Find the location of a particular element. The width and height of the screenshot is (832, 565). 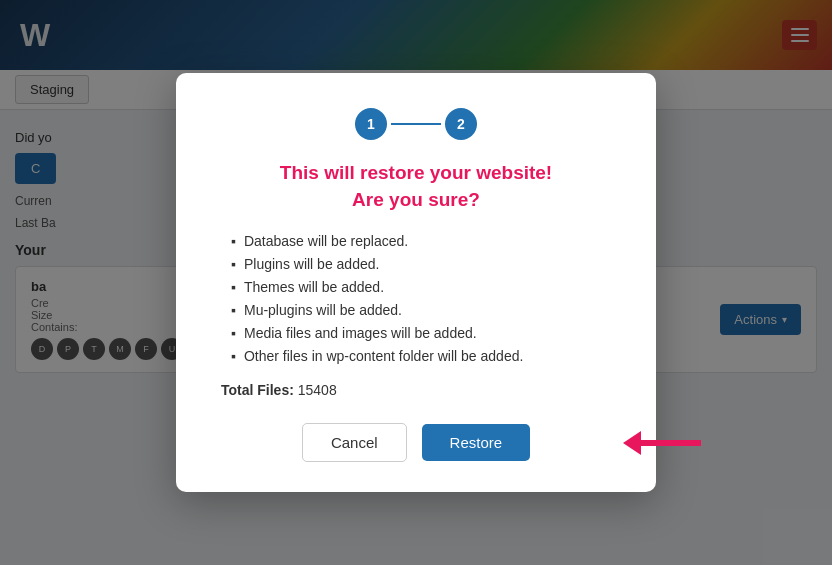

restore-button: Restore is located at coordinates (476, 442).